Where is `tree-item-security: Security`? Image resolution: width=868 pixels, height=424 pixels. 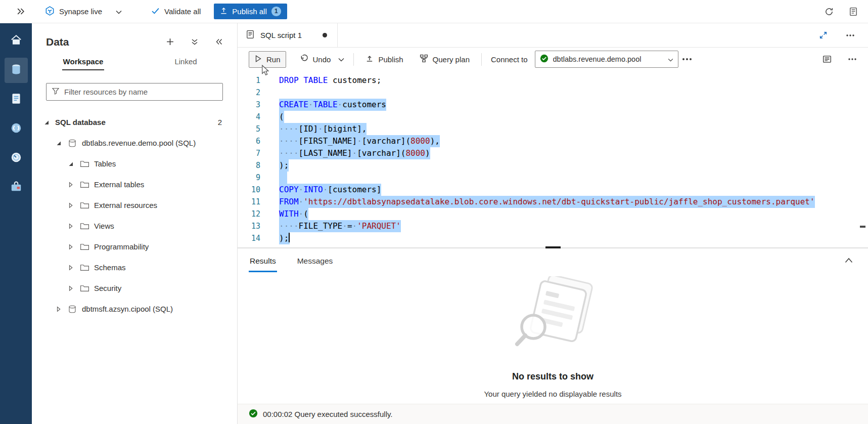
tree-item-security: Security is located at coordinates (134, 288).